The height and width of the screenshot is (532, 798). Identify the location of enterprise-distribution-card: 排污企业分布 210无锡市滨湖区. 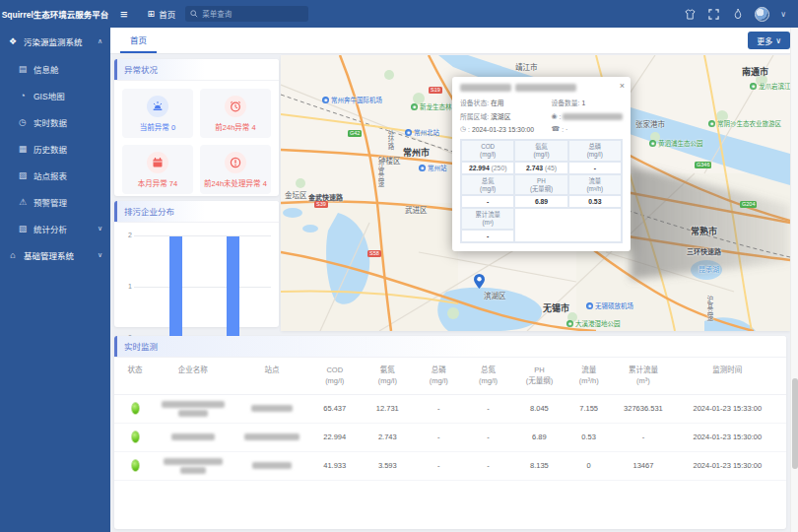
(197, 264).